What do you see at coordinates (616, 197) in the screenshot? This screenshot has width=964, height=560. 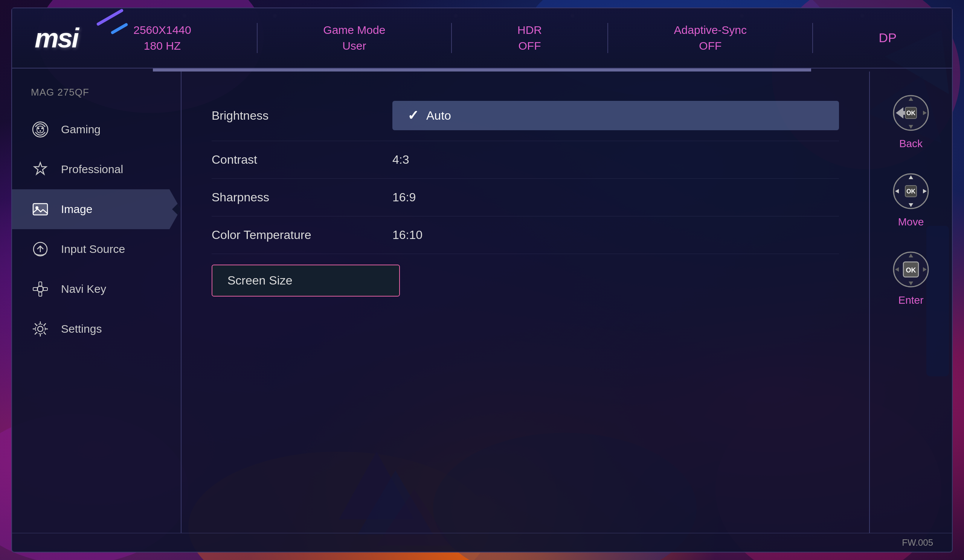 I see `sharpness-value: 16:9` at bounding box center [616, 197].